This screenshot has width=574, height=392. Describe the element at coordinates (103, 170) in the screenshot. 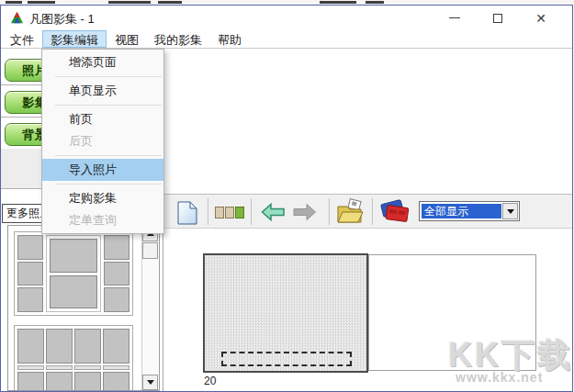

I see `menu-item-import-photos: 导入照片` at that location.